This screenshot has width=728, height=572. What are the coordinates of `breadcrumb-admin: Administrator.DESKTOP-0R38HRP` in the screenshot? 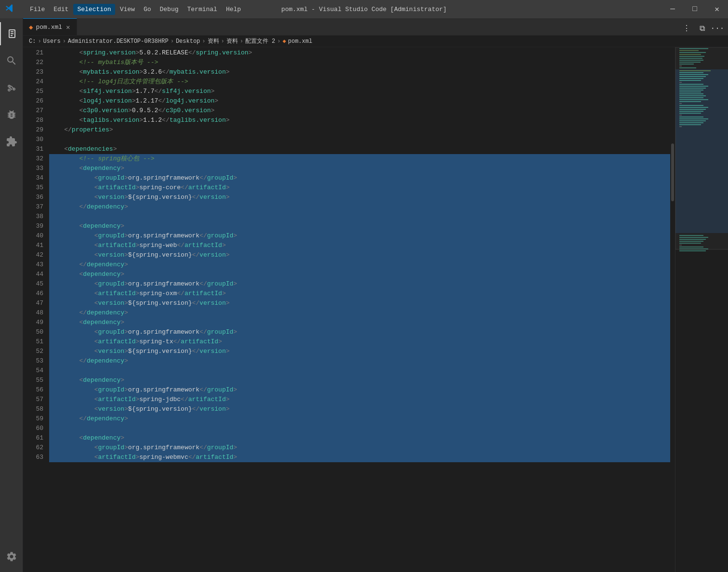 It's located at (119, 41).